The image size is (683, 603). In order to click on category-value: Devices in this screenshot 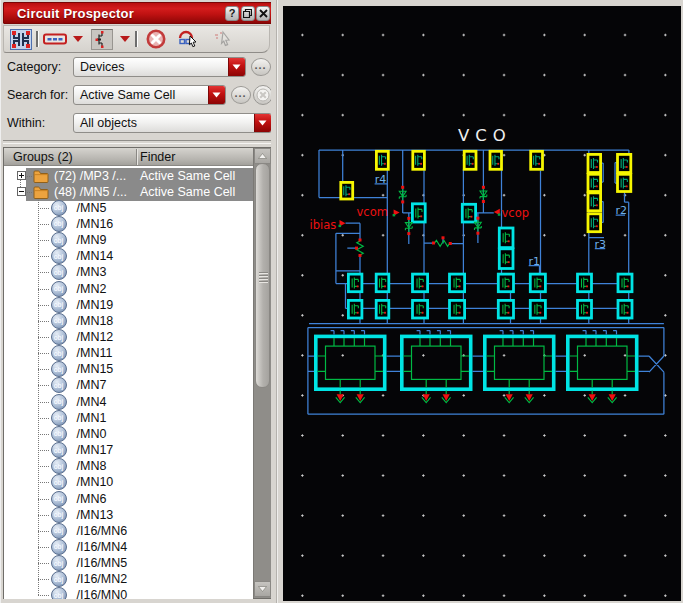, I will do `click(154, 67)`.